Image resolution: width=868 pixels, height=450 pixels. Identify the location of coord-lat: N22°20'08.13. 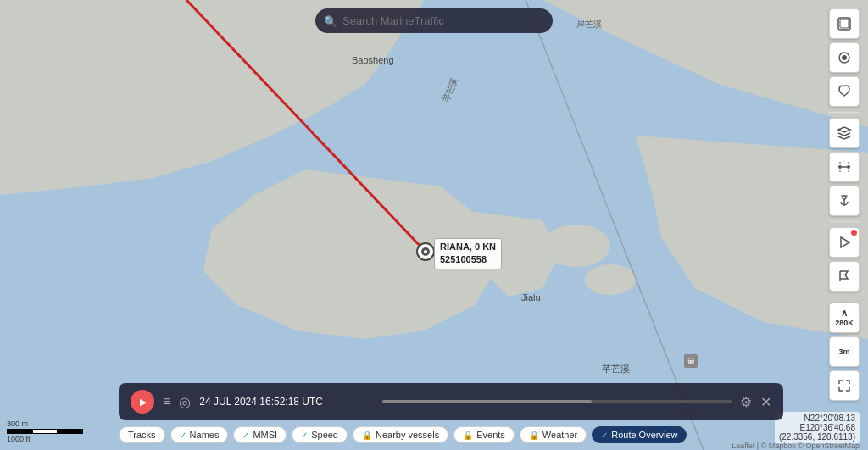
(817, 419).